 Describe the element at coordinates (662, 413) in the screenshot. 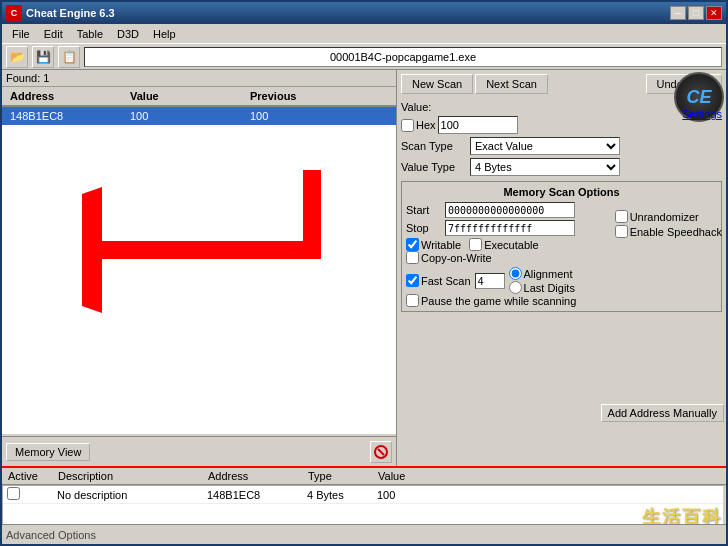

I see `add-address-button: Add Address Manually` at that location.